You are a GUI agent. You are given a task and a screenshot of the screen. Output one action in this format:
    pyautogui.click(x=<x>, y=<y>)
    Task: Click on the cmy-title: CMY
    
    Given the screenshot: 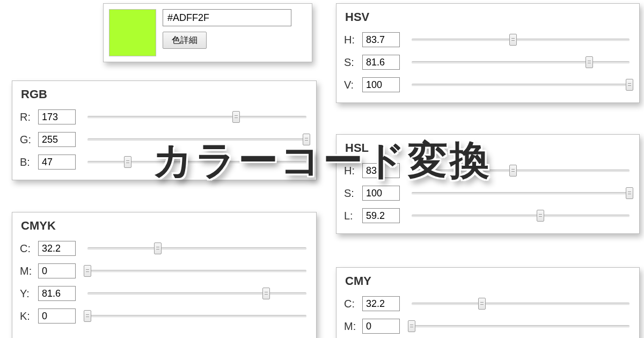 What is the action you would take?
    pyautogui.click(x=488, y=281)
    